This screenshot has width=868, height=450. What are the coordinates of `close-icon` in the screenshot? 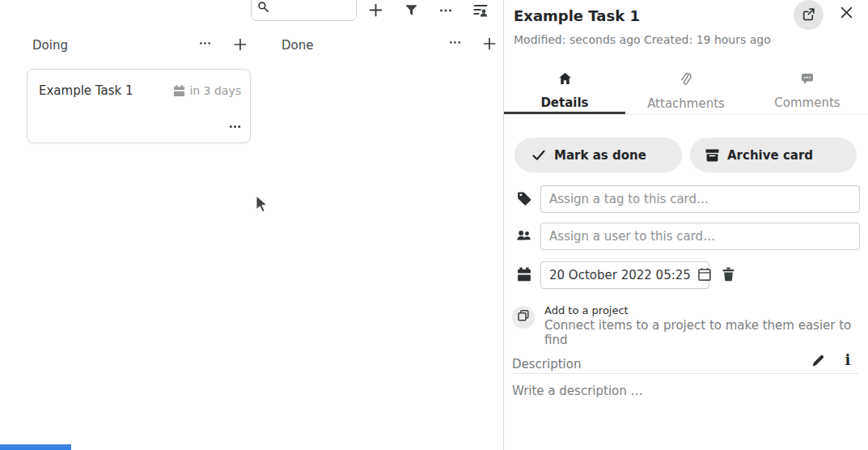 It's located at (846, 14).